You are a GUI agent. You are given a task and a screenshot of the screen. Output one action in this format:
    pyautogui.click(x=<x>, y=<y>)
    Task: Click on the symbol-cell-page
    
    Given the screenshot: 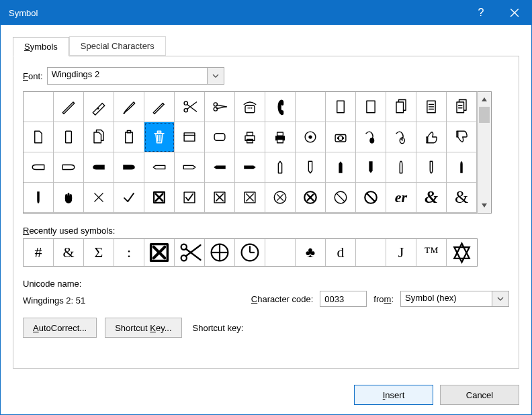 What is the action you would take?
    pyautogui.click(x=341, y=107)
    